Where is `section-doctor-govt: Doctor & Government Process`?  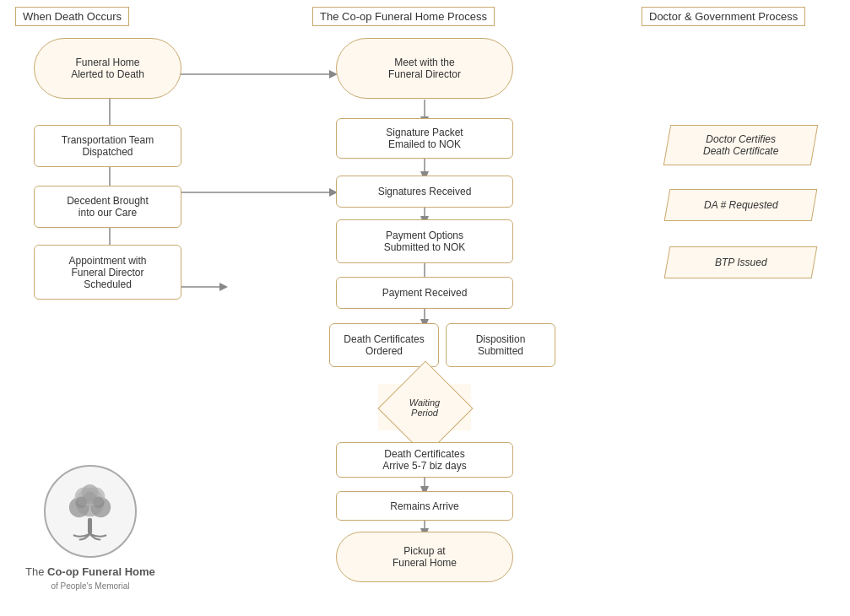
section-doctor-govt: Doctor & Government Process is located at coordinates (723, 17).